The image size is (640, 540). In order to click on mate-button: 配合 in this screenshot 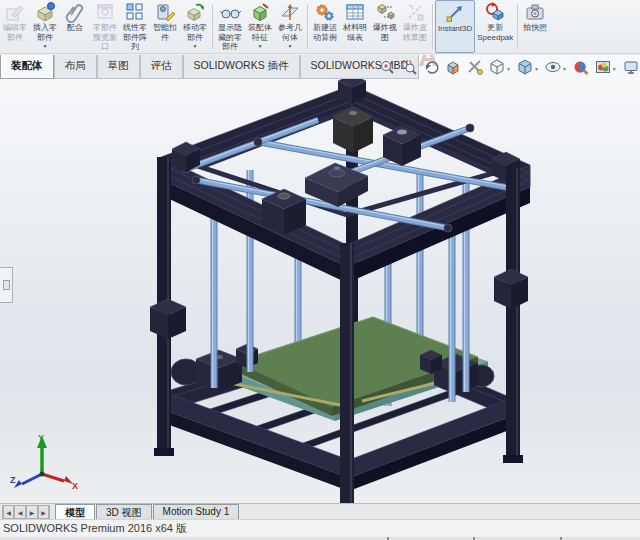, I will do `click(75, 26)`.